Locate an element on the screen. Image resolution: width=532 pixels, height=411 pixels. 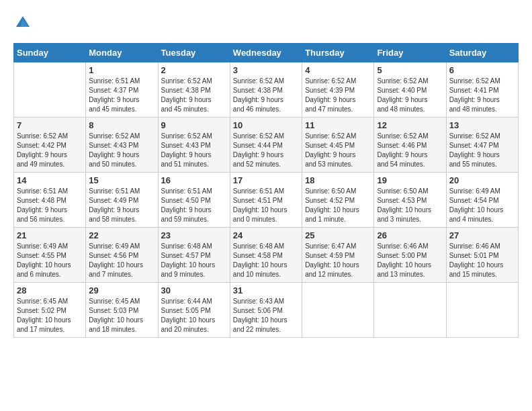
day-number: 11 is located at coordinates (338, 125).